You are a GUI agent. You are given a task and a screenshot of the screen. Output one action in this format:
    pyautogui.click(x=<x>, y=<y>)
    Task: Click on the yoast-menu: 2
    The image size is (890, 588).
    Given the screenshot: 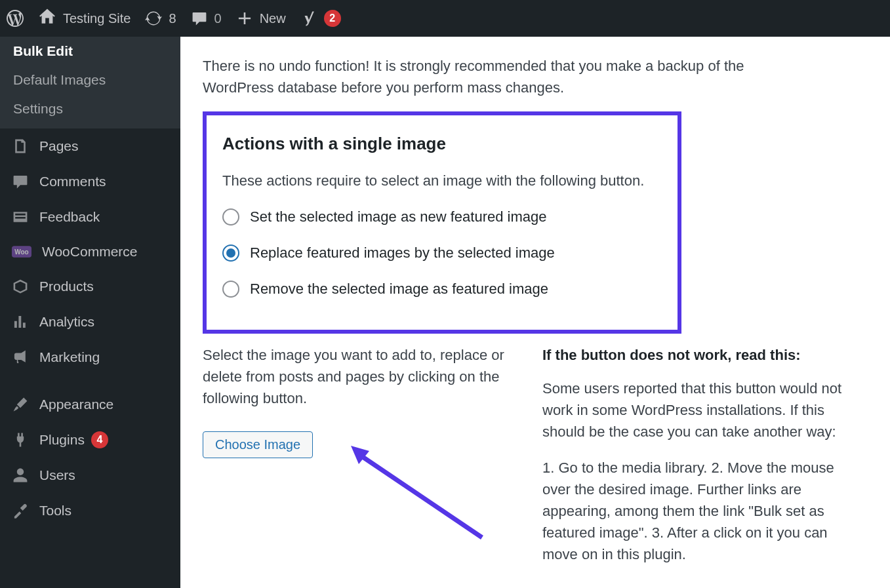 What is the action you would take?
    pyautogui.click(x=321, y=18)
    